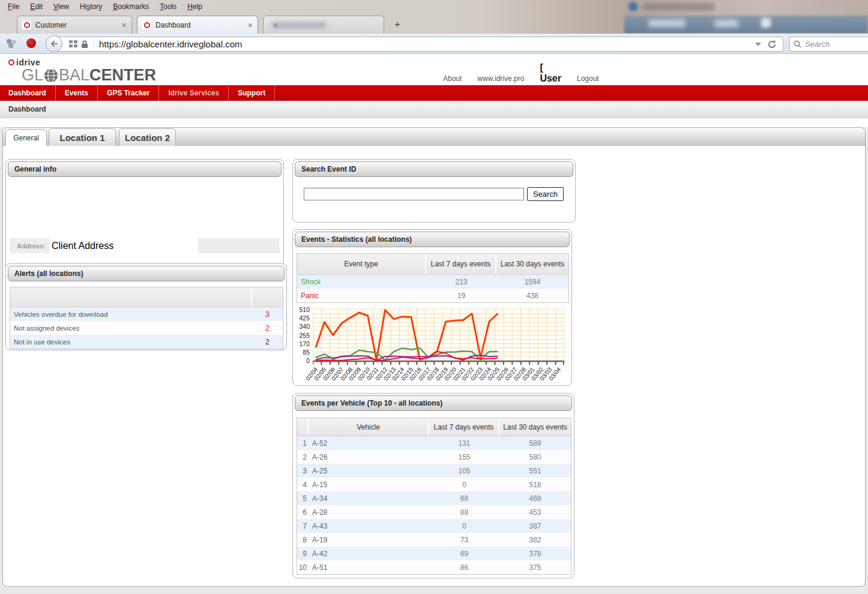  What do you see at coordinates (23, 109) in the screenshot?
I see `breadcrumb: Dashboard` at bounding box center [23, 109].